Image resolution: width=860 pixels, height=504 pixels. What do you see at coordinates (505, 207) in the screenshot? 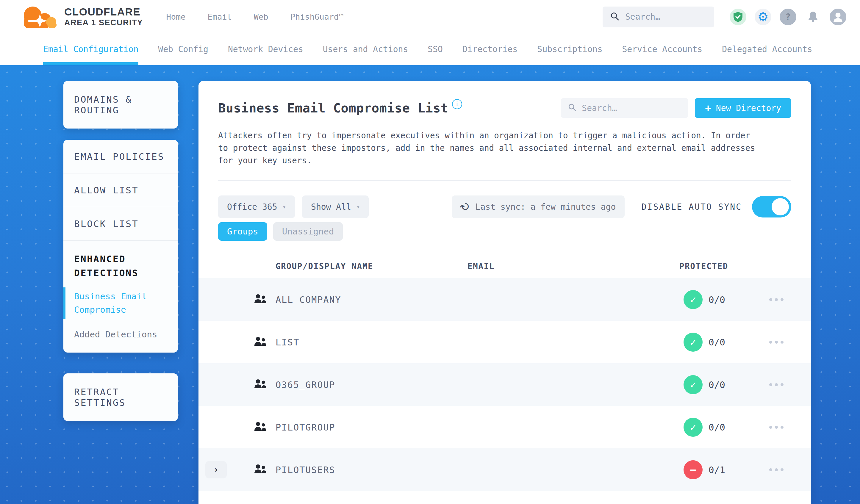
I see `filter-row: Office 365 ▾ Show All ▾ ↻ Last sync: a f…` at bounding box center [505, 207].